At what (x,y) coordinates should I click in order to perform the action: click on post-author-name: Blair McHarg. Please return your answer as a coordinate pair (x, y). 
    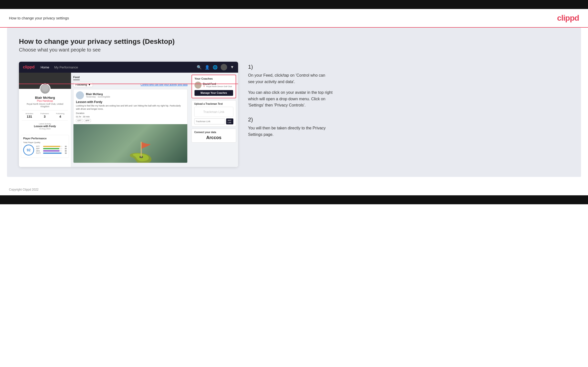
    Looking at the image, I should click on (98, 94).